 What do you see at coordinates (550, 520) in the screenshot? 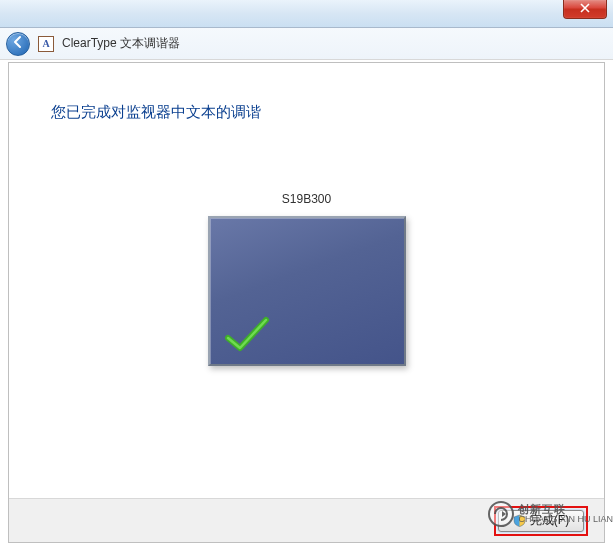
I see `finish-button-label: 完成(F)` at bounding box center [550, 520].